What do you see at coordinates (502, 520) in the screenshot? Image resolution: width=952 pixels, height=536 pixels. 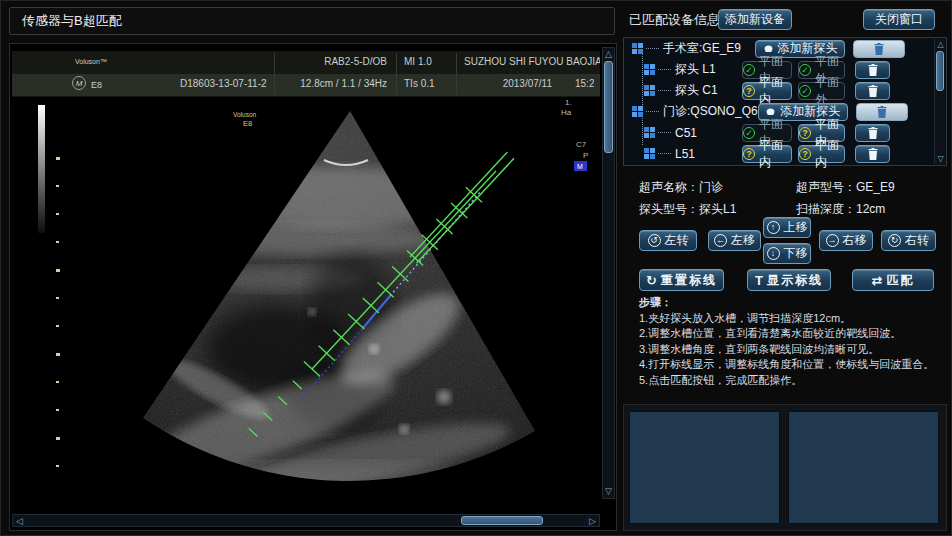 I see `horizontal-scroll-thumb` at bounding box center [502, 520].